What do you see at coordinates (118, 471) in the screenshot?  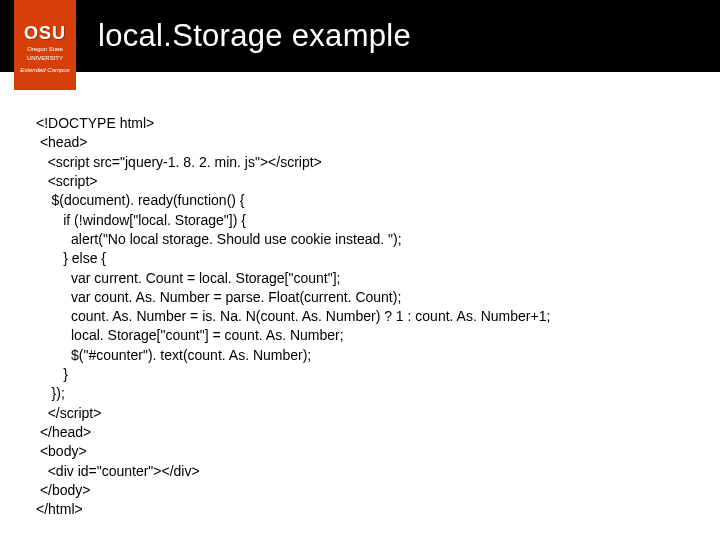 I see `code-line: <div id="counter"></div>` at bounding box center [118, 471].